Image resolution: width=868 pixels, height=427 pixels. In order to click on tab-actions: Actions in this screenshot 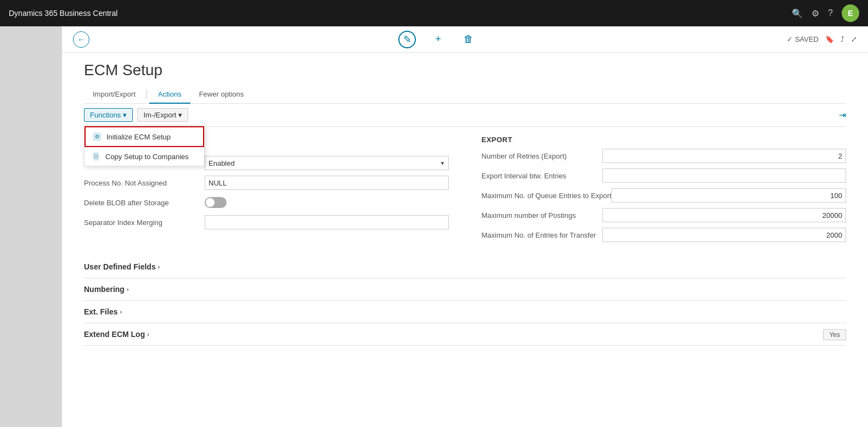, I will do `click(170, 94)`.